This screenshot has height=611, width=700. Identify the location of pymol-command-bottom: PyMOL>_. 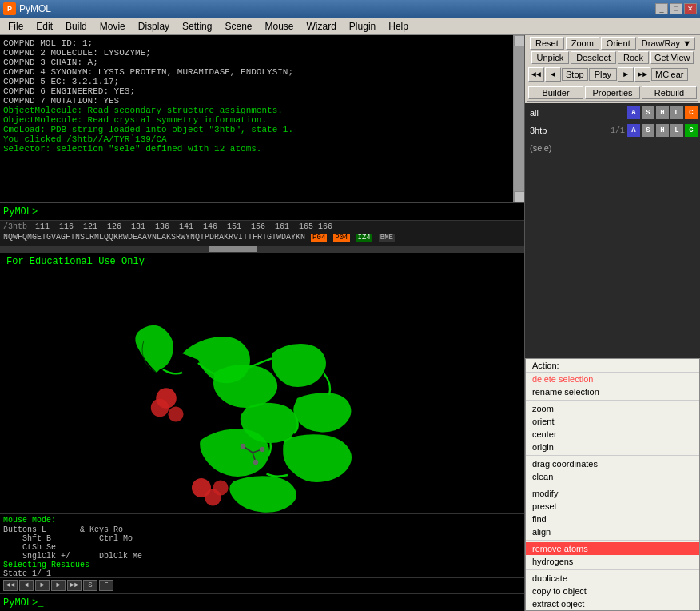
(262, 602).